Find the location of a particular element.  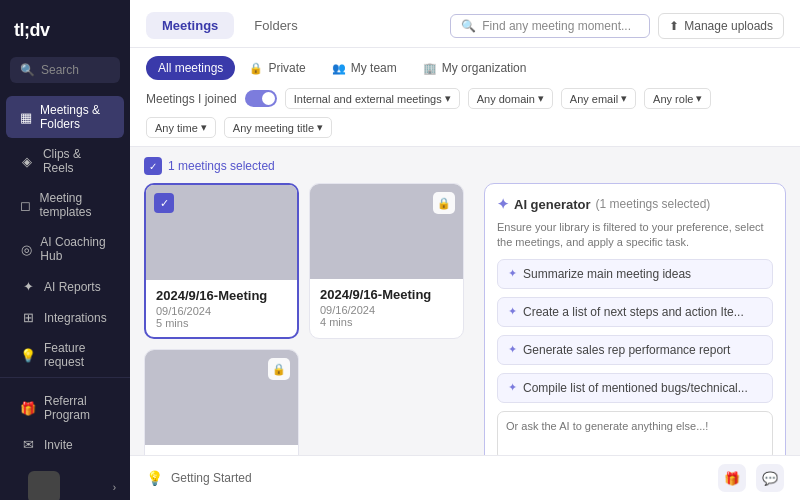

domain-dropdown: Any domain ▾ is located at coordinates (510, 98).